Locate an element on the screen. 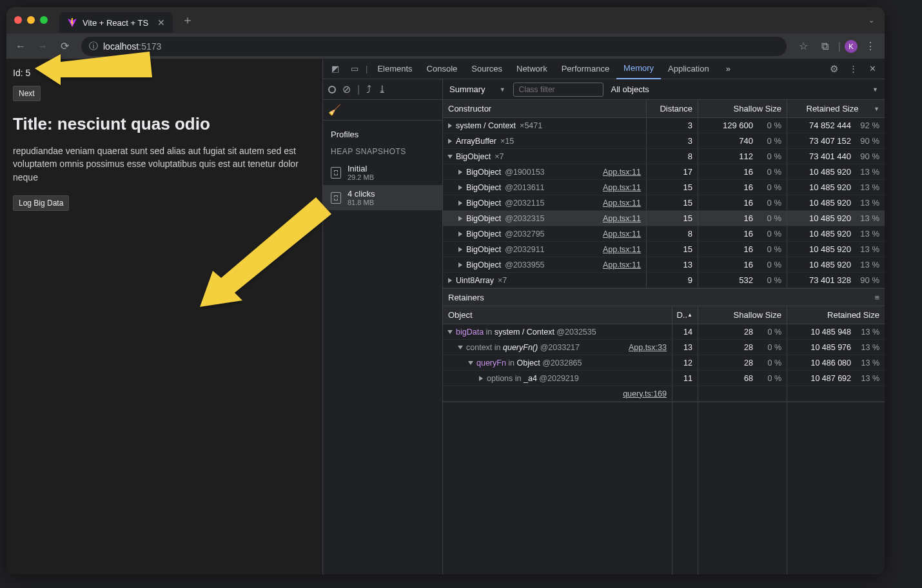  col-ret-retained: Retained Size is located at coordinates (836, 315).